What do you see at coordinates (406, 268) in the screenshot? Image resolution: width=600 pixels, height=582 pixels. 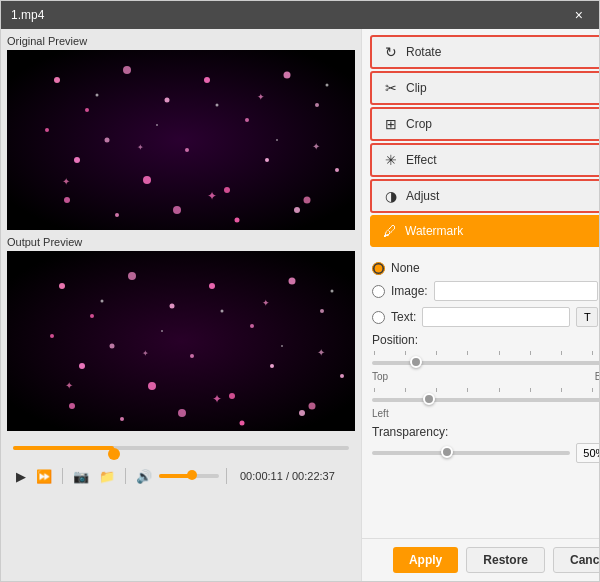 I see `none-label: None` at bounding box center [406, 268].